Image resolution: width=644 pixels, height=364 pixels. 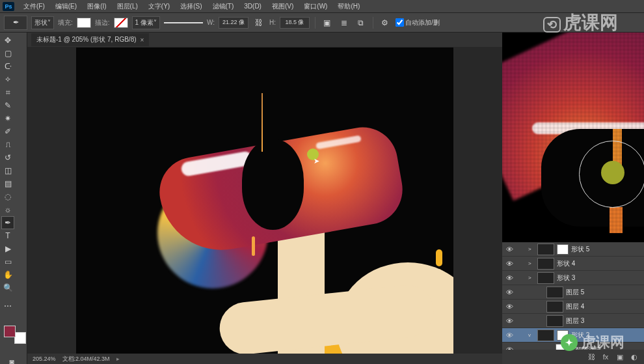 What do you see at coordinates (43, 23) in the screenshot?
I see `tool-mode-select: 形状 ˅` at bounding box center [43, 23].